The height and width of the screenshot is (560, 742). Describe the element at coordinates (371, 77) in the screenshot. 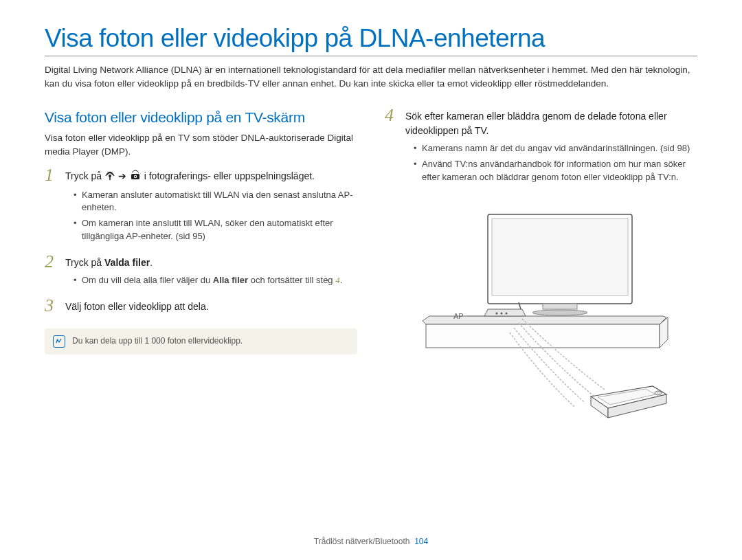

I see `intro-paragraph: Digital Living Network Alliance (DLNA) ä…` at that location.